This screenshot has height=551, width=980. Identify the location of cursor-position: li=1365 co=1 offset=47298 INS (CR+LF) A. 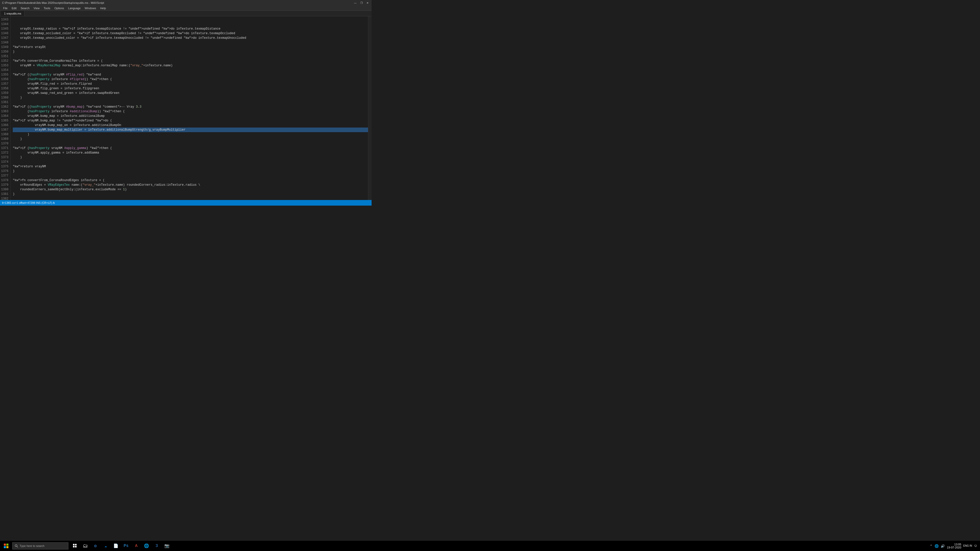
(28, 203).